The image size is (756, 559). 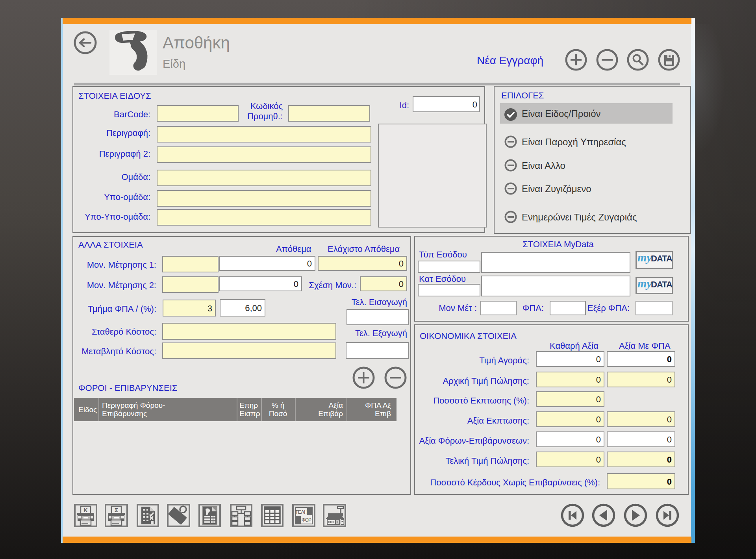 What do you see at coordinates (302, 512) in the screenshot?
I see `svg-text: ΤΕΛΗ` at bounding box center [302, 512].